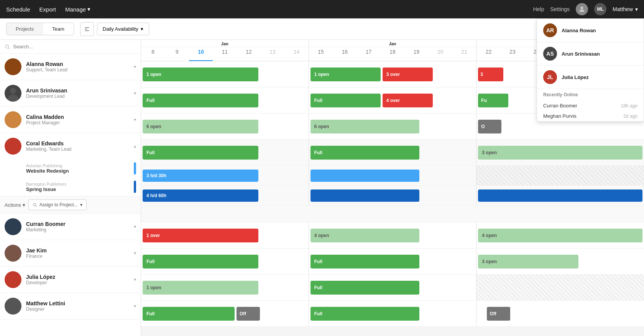 This screenshot has width=644, height=336. What do you see at coordinates (560, 314) in the screenshot?
I see `matthew-week3: Off` at bounding box center [560, 314].